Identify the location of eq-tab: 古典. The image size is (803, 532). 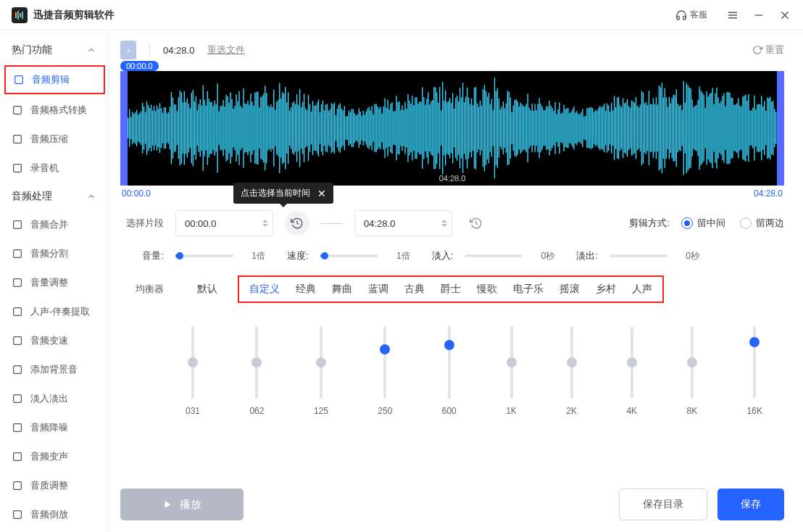
(415, 289).